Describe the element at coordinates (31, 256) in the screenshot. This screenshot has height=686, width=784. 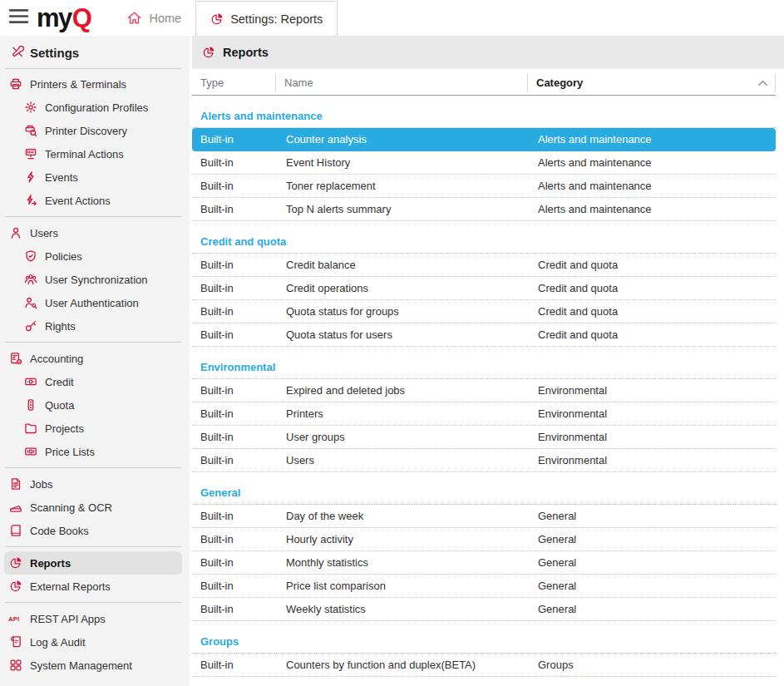
I see `shield-check-icon` at that location.